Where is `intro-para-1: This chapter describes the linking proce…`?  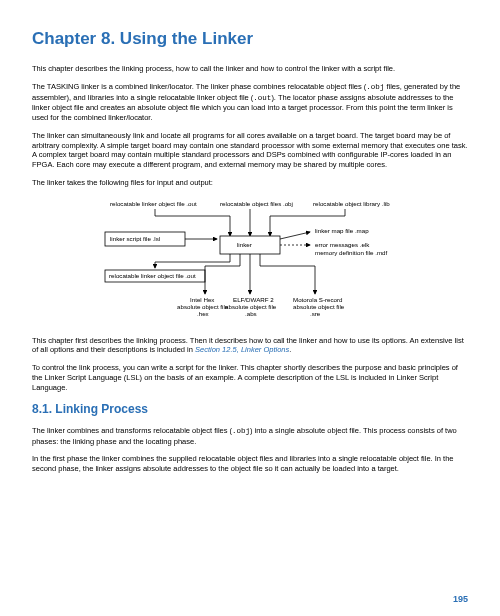 intro-para-1: This chapter describes the linking proce… is located at coordinates (250, 69).